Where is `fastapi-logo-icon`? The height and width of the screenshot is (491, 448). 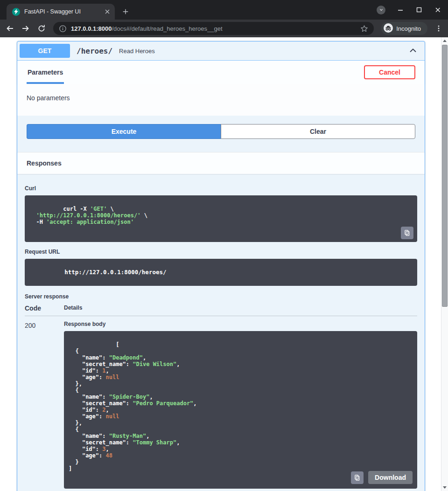 fastapi-logo-icon is located at coordinates (16, 12).